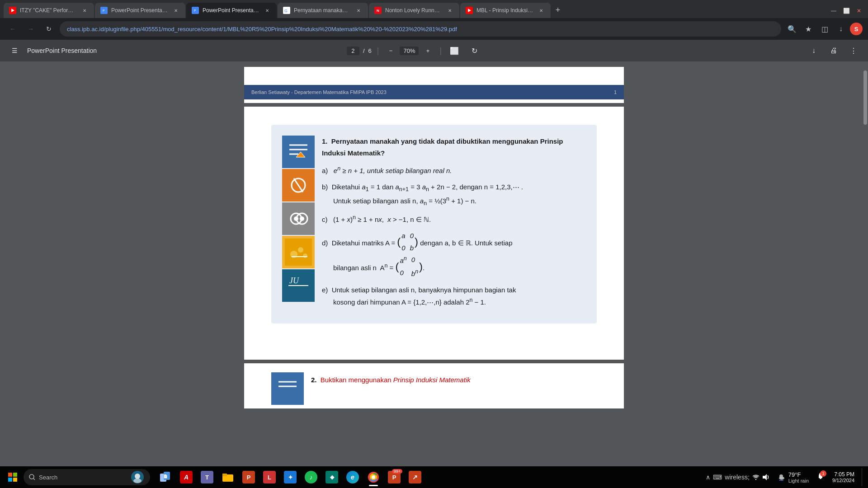  I want to click on taskbar-app-adobe: A, so click(186, 477).